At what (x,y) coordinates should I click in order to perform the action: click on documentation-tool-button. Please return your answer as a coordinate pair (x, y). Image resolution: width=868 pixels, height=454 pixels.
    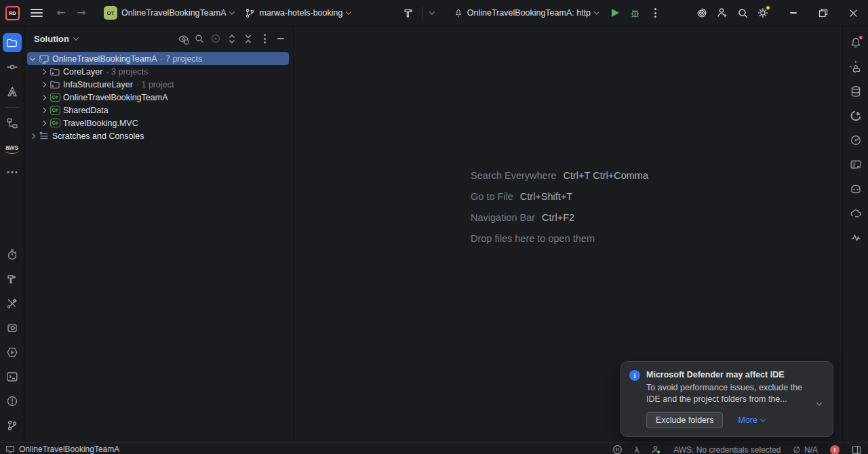
    Looking at the image, I should click on (856, 165).